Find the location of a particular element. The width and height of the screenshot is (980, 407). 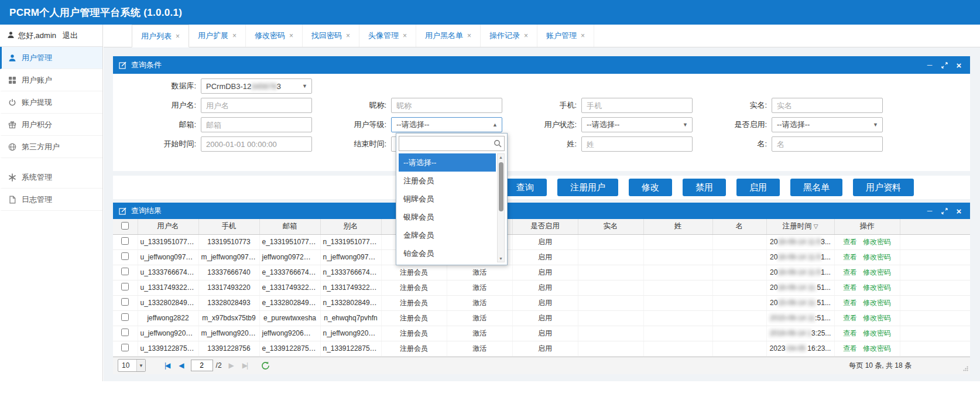

dropdown-option-bronze-member: 铜牌会员 is located at coordinates (447, 199).